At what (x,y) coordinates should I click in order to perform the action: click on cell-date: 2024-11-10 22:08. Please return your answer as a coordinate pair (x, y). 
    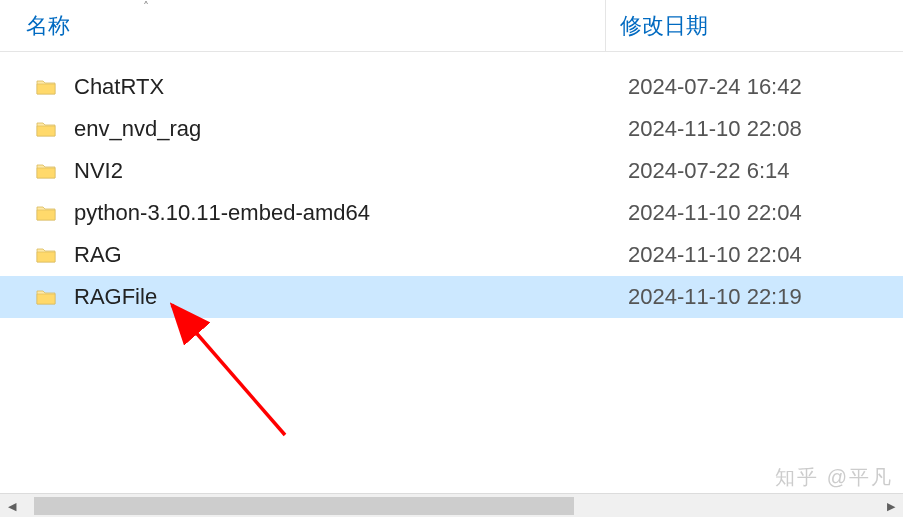
    Looking at the image, I should click on (754, 129).